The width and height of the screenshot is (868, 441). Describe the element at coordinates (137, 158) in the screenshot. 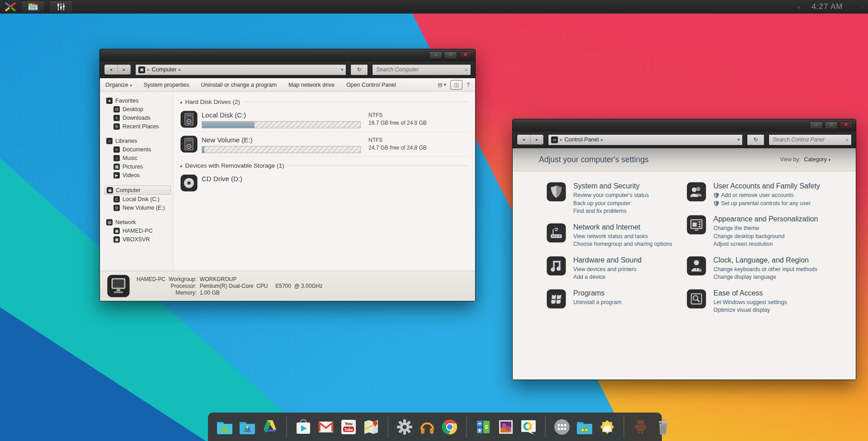

I see `sidebar-item-music: ♪ Music` at that location.